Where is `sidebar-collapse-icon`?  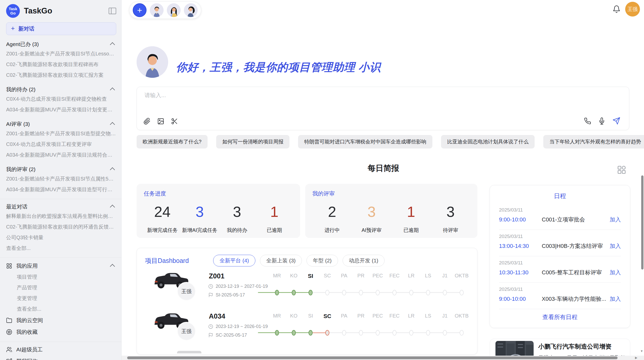 sidebar-collapse-icon is located at coordinates (112, 11).